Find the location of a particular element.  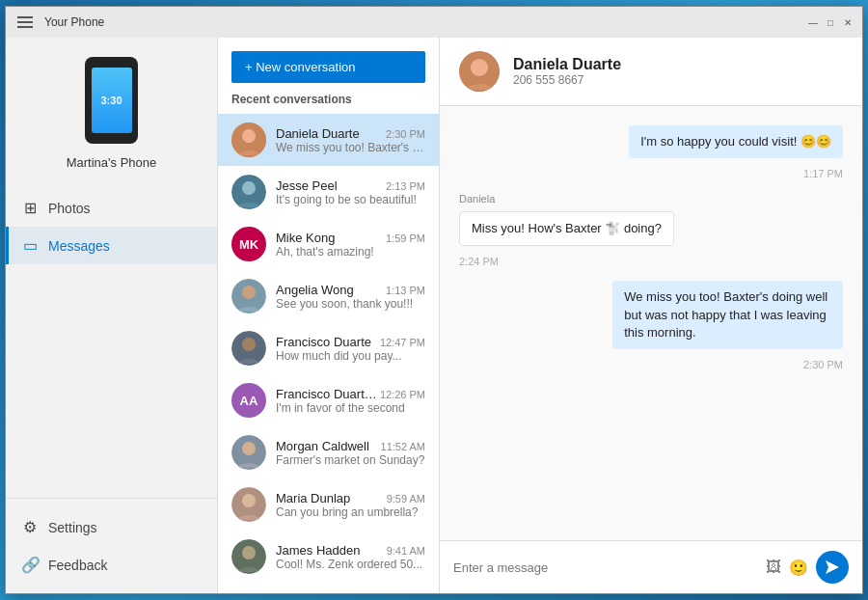

conv-time: 9:59 AM is located at coordinates (406, 499).